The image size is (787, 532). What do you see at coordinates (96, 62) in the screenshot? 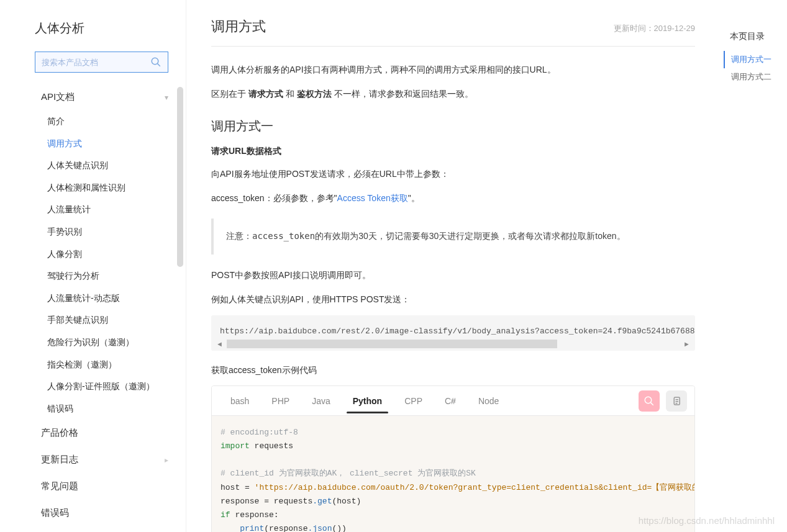
I see `search-input` at bounding box center [96, 62].